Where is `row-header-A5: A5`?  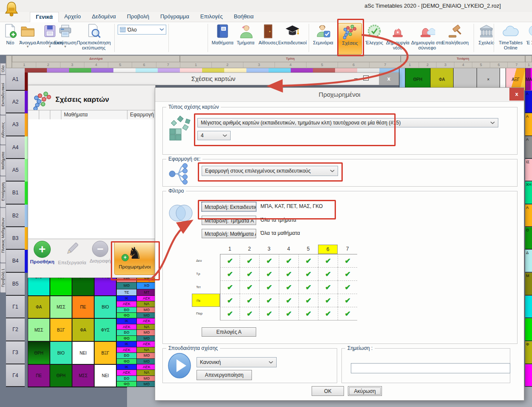
row-header-A5: A5 is located at coordinates (15, 170).